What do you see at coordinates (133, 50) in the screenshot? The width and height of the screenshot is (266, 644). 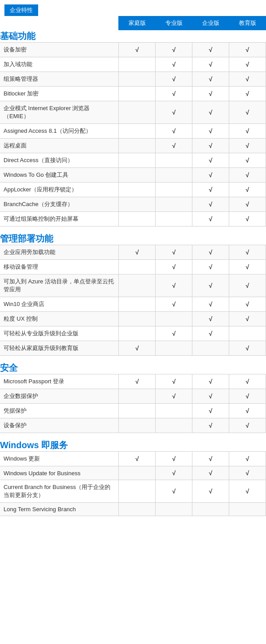 I see `table-row: 设备加密√√√√` at bounding box center [133, 50].